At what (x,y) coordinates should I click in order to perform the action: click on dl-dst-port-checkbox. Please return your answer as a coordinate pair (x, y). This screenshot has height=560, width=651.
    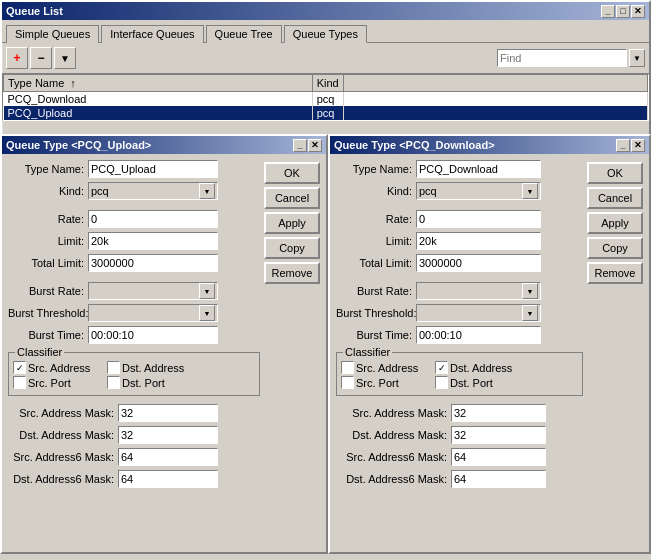
    Looking at the image, I should click on (442, 382).